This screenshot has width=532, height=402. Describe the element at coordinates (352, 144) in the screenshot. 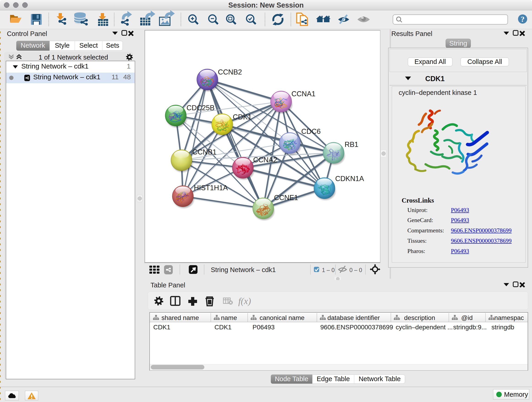

I see `svg-text: RB1` at that location.